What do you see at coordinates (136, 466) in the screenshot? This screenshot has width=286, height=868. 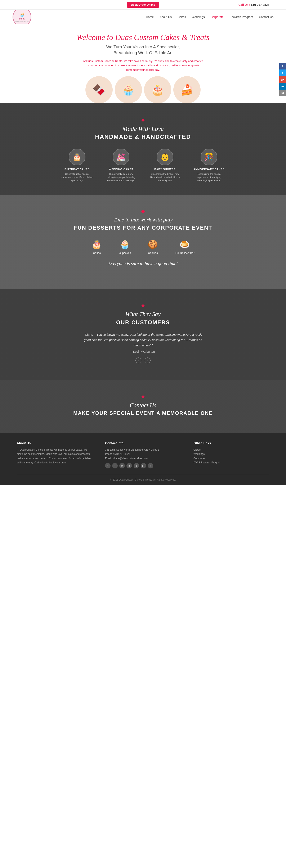 I see `footer-skype-icon: s` at bounding box center [136, 466].